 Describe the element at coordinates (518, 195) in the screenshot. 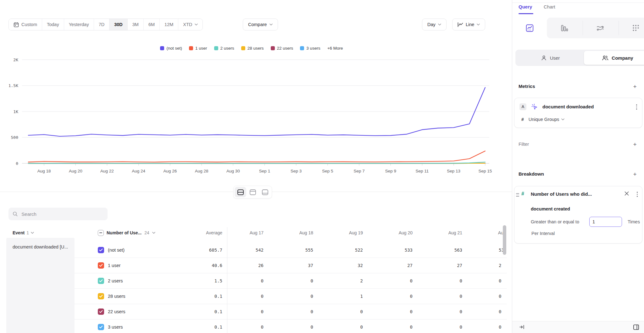

I see `drag-handle-icon` at that location.